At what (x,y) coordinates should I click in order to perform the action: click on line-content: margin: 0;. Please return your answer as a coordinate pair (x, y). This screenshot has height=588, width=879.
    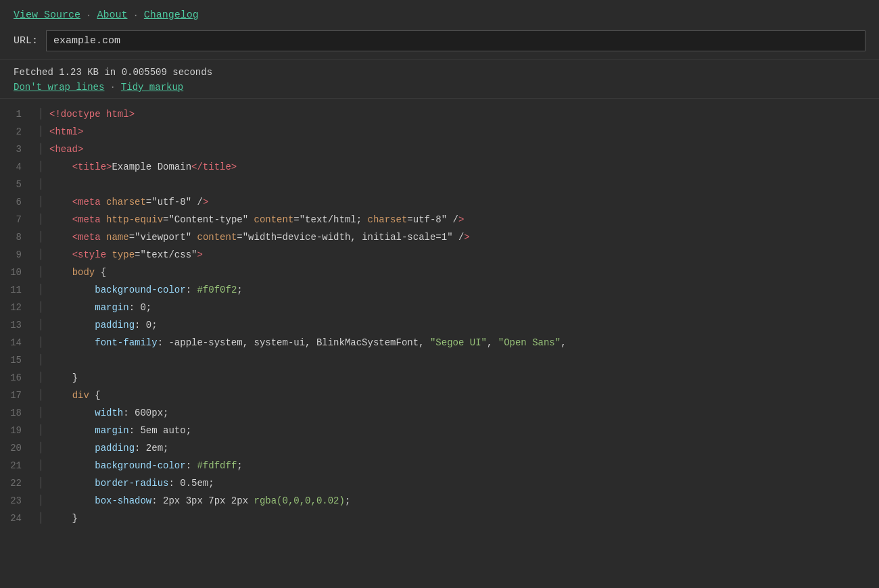
    Looking at the image, I should click on (100, 308).